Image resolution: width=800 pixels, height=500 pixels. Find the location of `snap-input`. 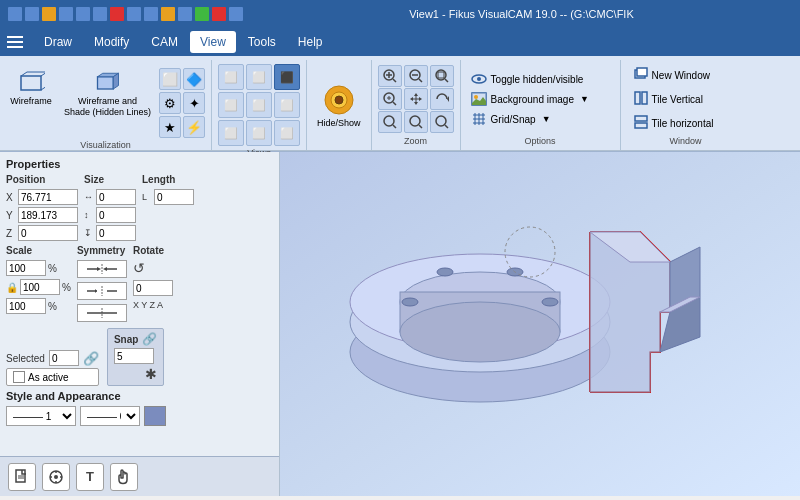

snap-input is located at coordinates (134, 356).